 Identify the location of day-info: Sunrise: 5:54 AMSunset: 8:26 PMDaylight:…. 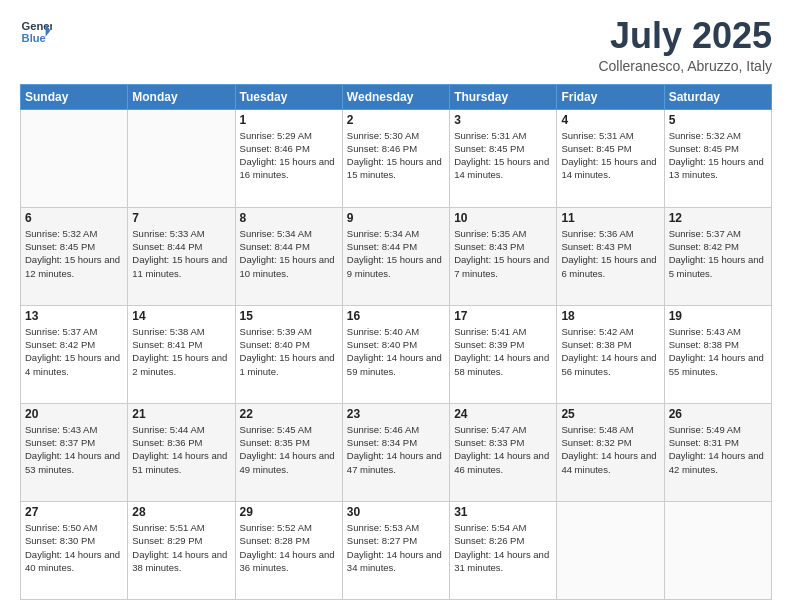
(503, 548).